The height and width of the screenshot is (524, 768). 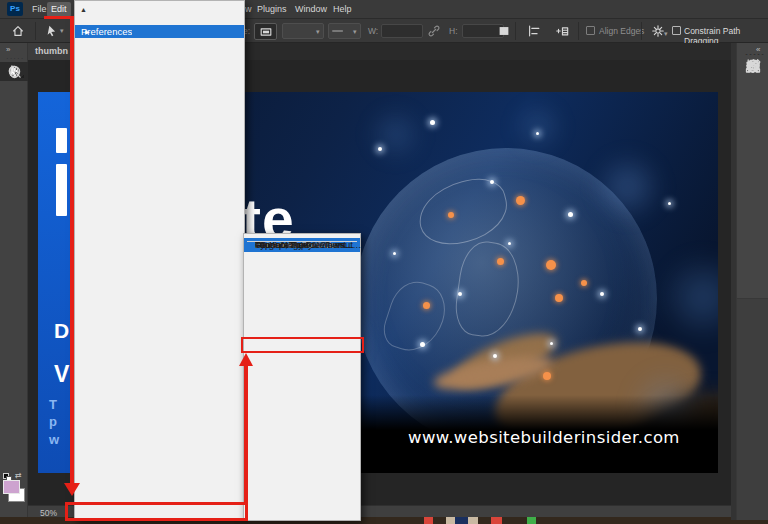 I want to click on annotation-down-arrowhead, so click(x=72, y=490).